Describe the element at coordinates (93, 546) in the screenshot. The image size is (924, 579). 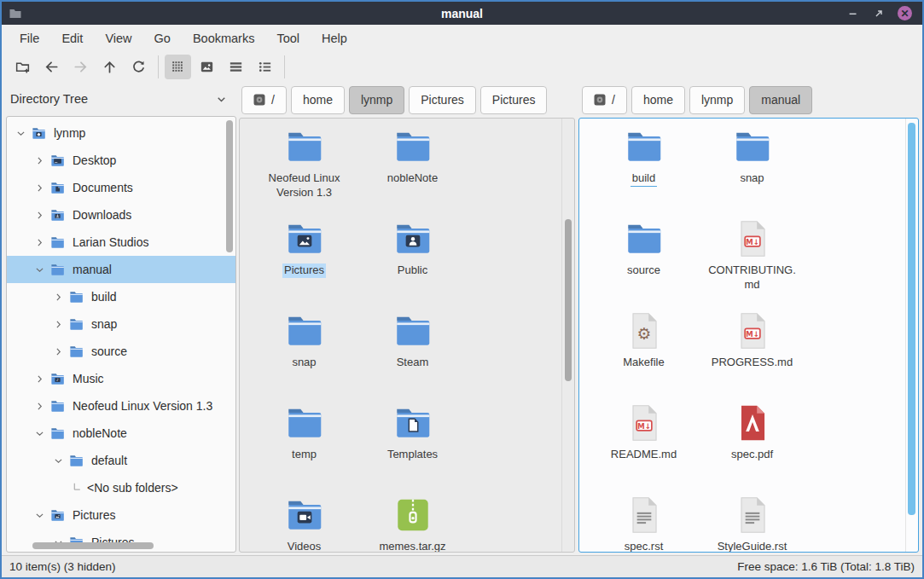
I see `tree-horizontal-scrollbar` at that location.